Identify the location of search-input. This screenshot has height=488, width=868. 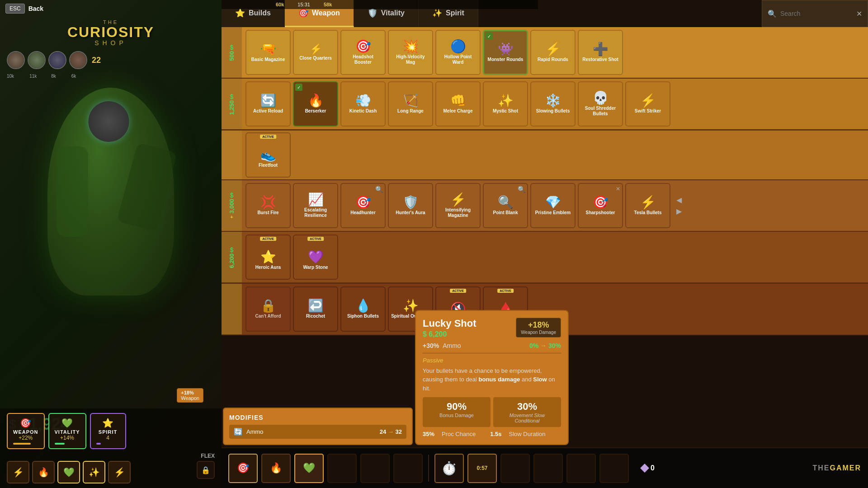
(816, 14).